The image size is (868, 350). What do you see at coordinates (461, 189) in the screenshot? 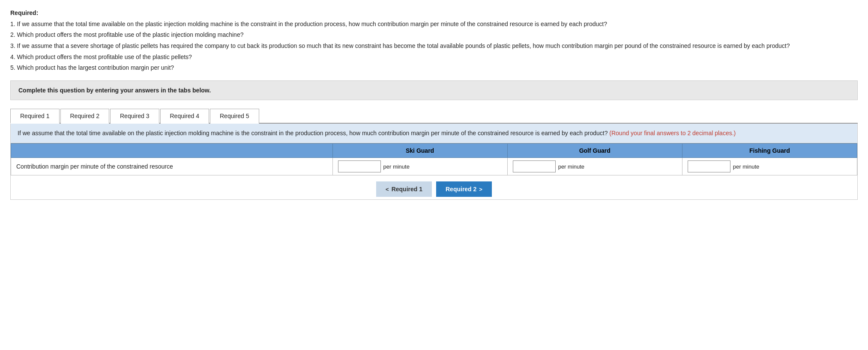
I see `next-button-label: Required 2` at bounding box center [461, 189].